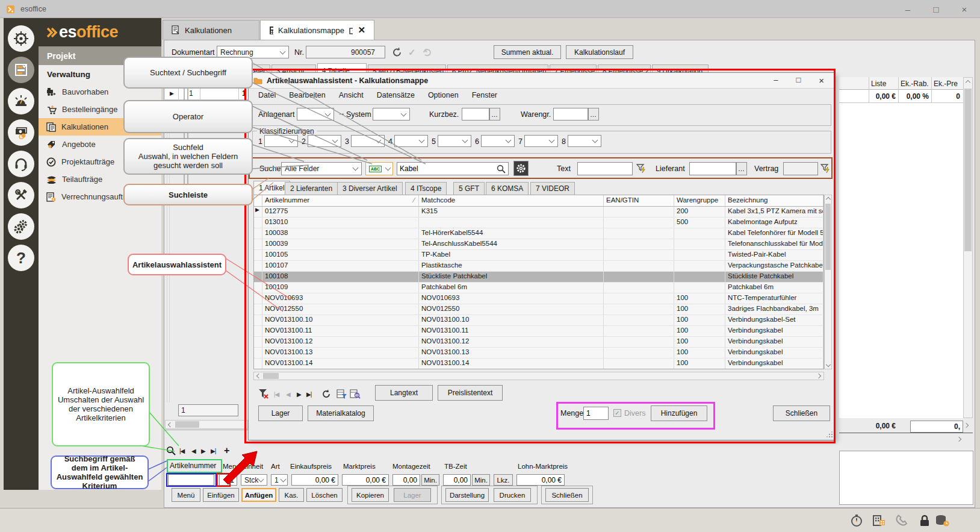  Describe the element at coordinates (908, 9) in the screenshot. I see `window-minimize-button: –` at that location.